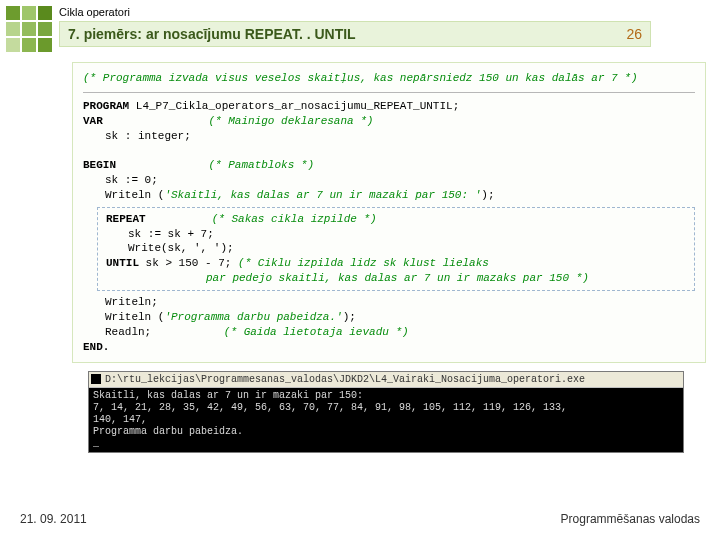 This screenshot has height=540, width=720. I want to click on readln: Readln;, so click(128, 332).